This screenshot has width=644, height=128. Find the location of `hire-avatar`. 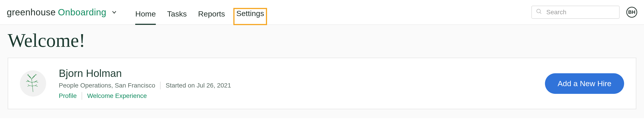

hire-avatar is located at coordinates (33, 84).